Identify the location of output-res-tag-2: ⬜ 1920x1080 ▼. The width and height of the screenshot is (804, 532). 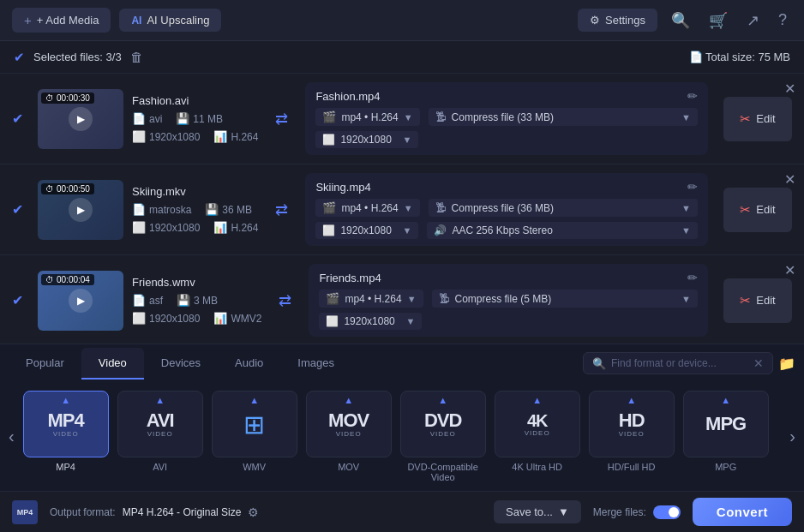
(367, 230).